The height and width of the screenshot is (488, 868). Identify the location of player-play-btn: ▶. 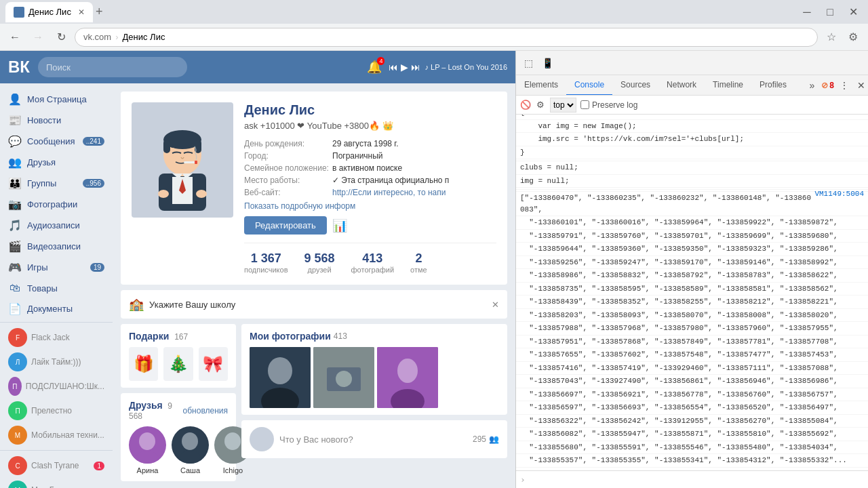
(404, 67).